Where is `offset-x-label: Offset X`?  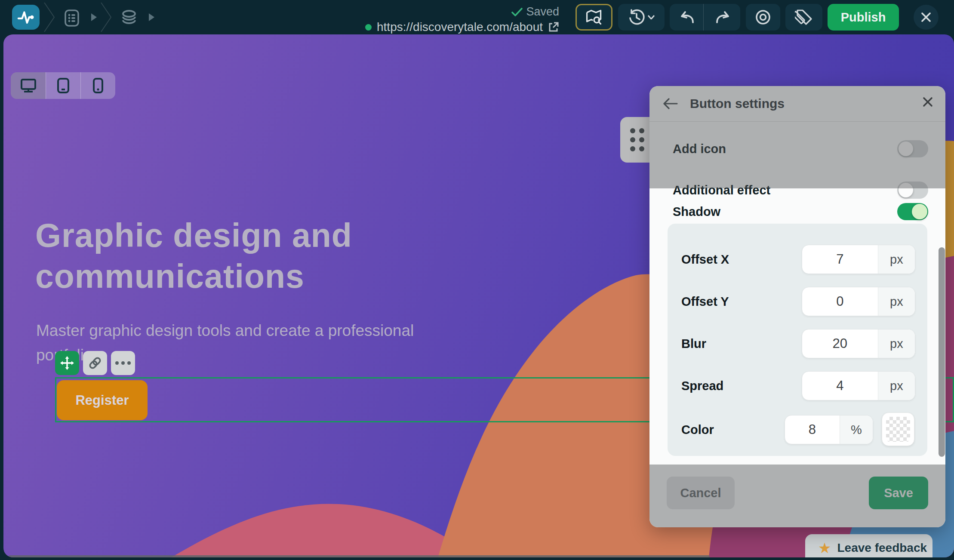
offset-x-label: Offset X is located at coordinates (705, 260).